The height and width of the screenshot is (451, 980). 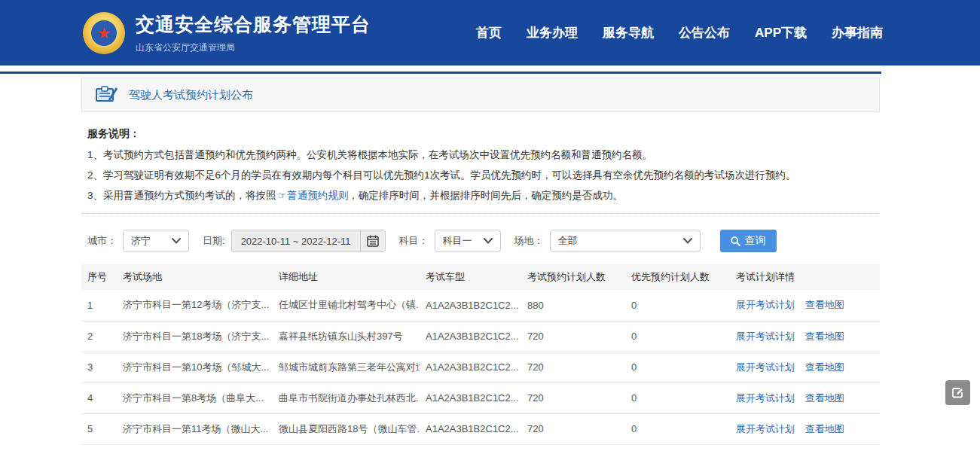 What do you see at coordinates (194, 447) in the screenshot?
I see `exam-site-name: 济宁市科目一第7考场（兖州大...` at bounding box center [194, 447].